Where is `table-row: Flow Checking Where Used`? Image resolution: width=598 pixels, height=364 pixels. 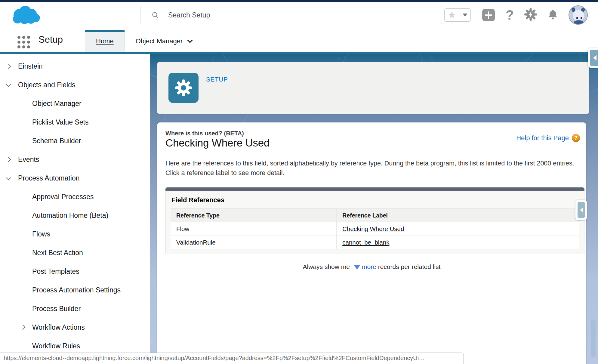 table-row: Flow Checking Where Used is located at coordinates (375, 229).